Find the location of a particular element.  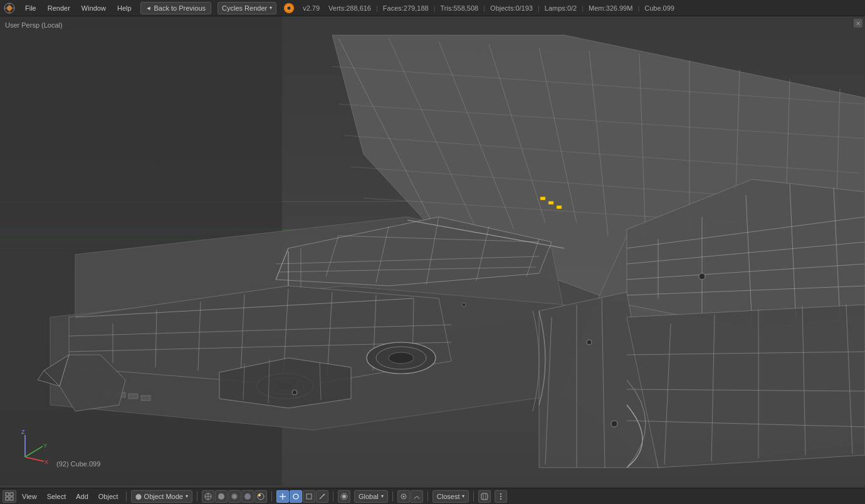

render-dropdown-arrow: ▾ is located at coordinates (271, 8).